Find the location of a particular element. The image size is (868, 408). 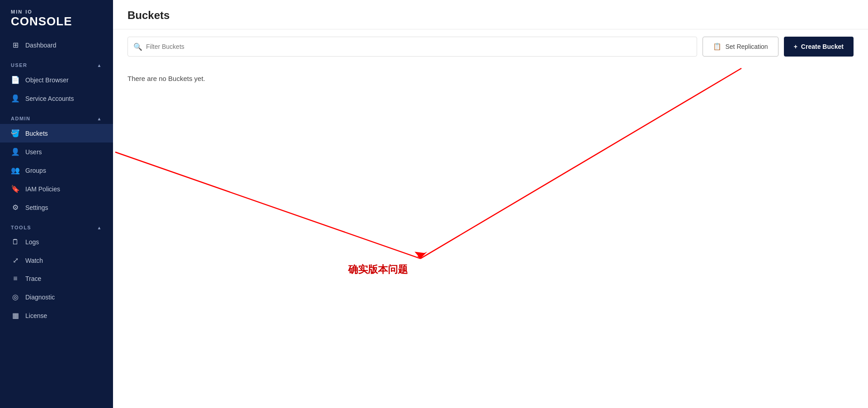

sidebar-item-groups-label: Groups is located at coordinates (36, 171).